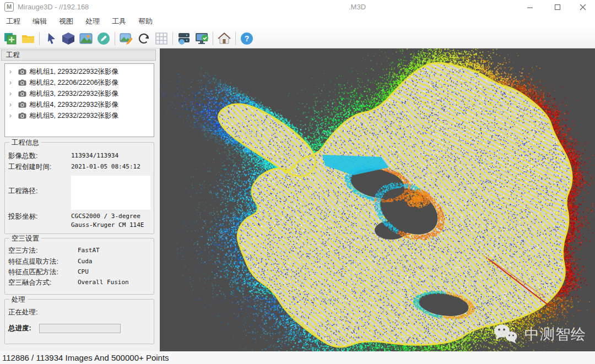 The width and height of the screenshot is (595, 364). Describe the element at coordinates (79, 116) in the screenshot. I see `tree-item-camera-group-5: › 相机组5, 22932/22932张影像` at that location.